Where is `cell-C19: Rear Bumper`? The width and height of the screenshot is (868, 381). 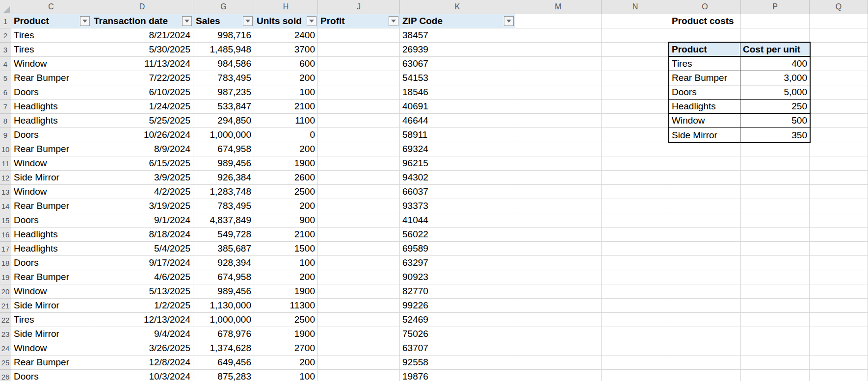 cell-C19: Rear Bumper is located at coordinates (51, 278).